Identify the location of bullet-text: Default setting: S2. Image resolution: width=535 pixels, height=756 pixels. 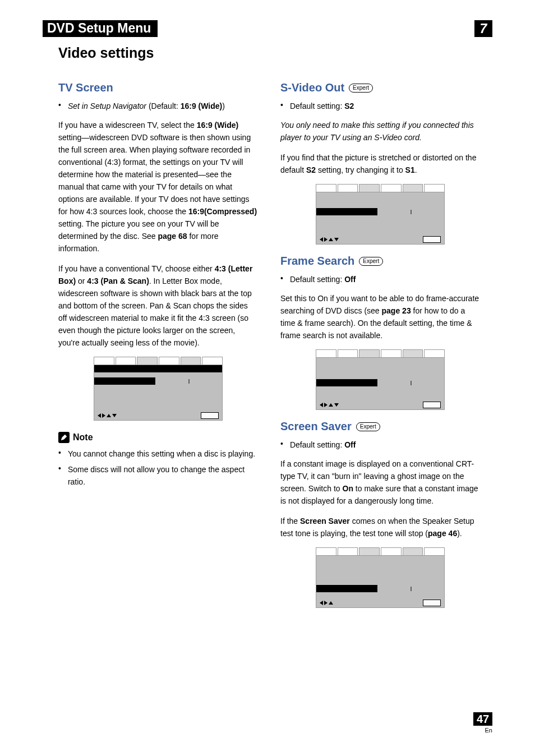
(385, 106).